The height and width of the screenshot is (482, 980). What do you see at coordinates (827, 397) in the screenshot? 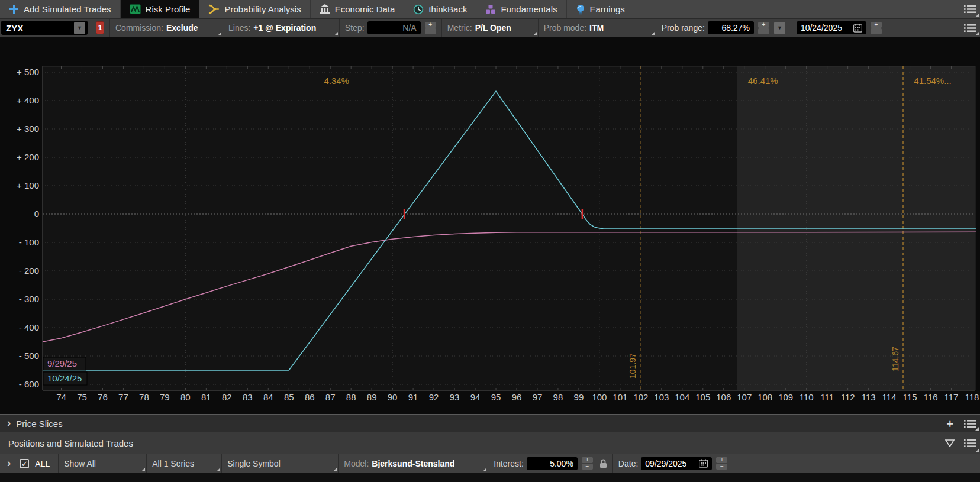
I see `x-axis-tick-label: 111` at bounding box center [827, 397].